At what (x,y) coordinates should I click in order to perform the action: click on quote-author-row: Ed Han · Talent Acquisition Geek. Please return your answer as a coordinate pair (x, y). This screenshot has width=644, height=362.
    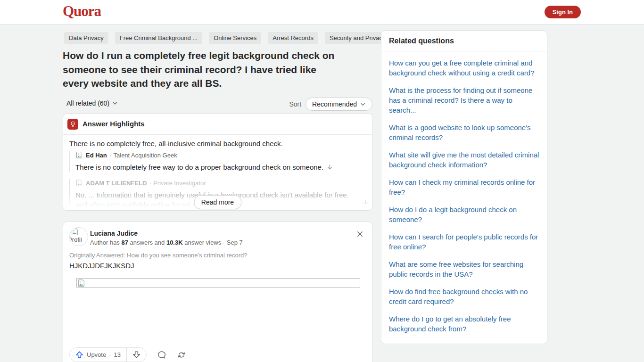
    Looking at the image, I should click on (219, 155).